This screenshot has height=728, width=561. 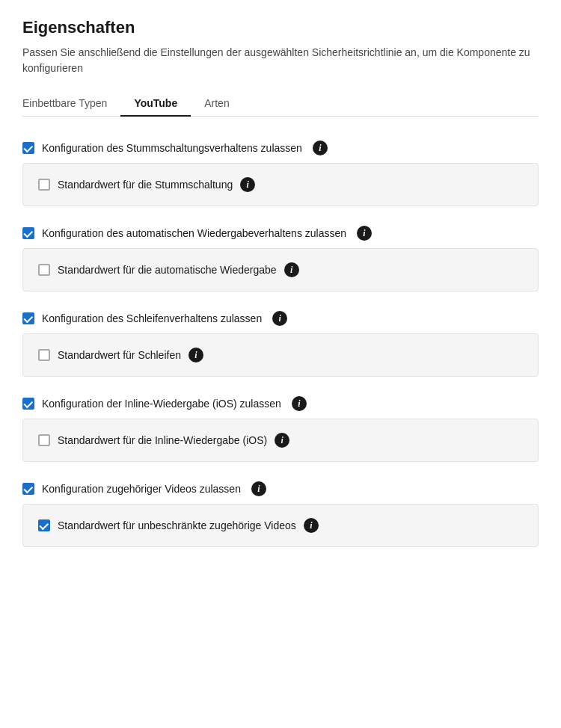 I want to click on sub-panel-zugehoerige: Standardwert für unbeschränkte zugehörig…, so click(x=280, y=525).